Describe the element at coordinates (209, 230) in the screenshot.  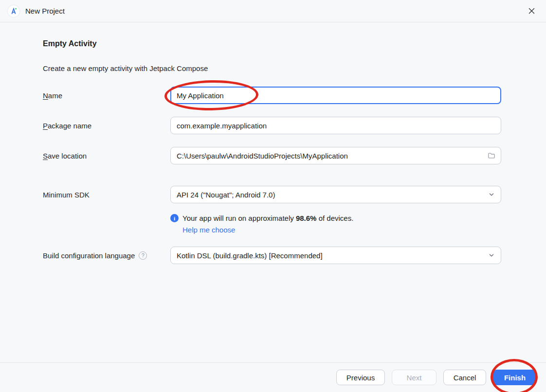
I see `help-me-choose-link: Help me choose` at that location.